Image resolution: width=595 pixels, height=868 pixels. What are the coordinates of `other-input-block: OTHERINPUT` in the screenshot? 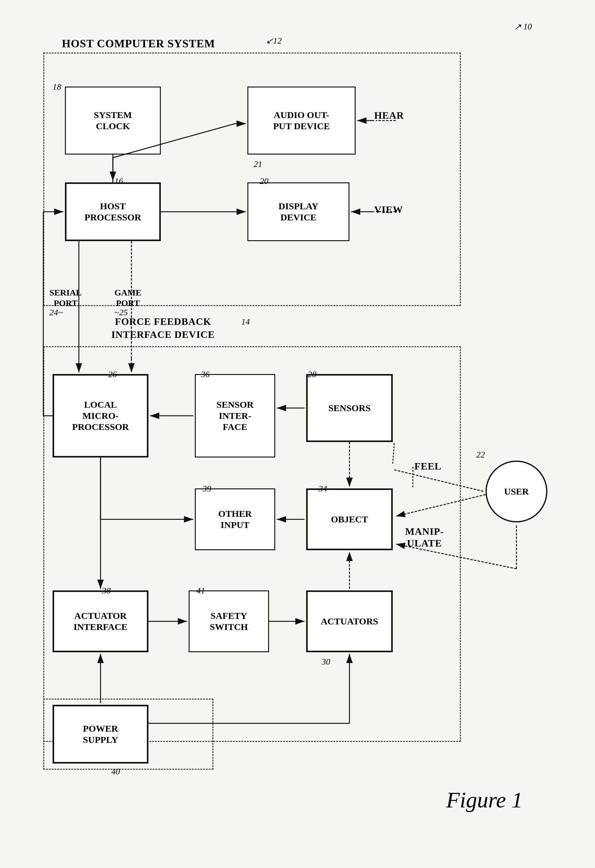 It's located at (235, 519).